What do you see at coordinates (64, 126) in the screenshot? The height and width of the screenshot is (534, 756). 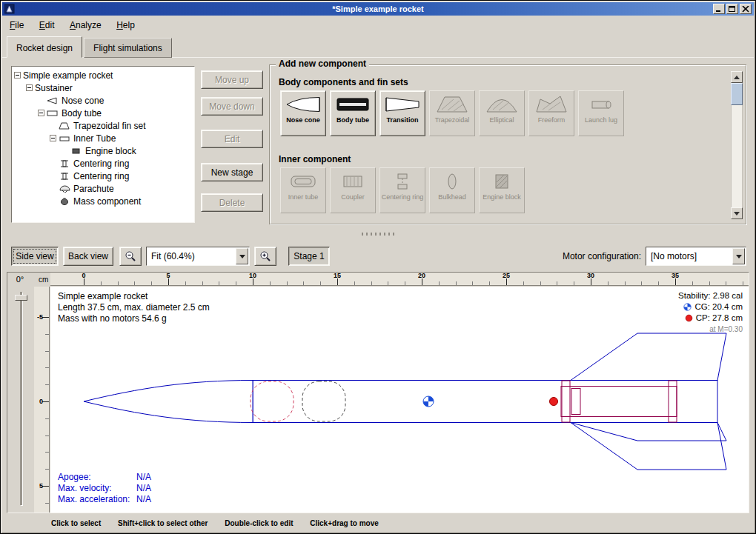 I see `trapezoidal-fin-icon` at bounding box center [64, 126].